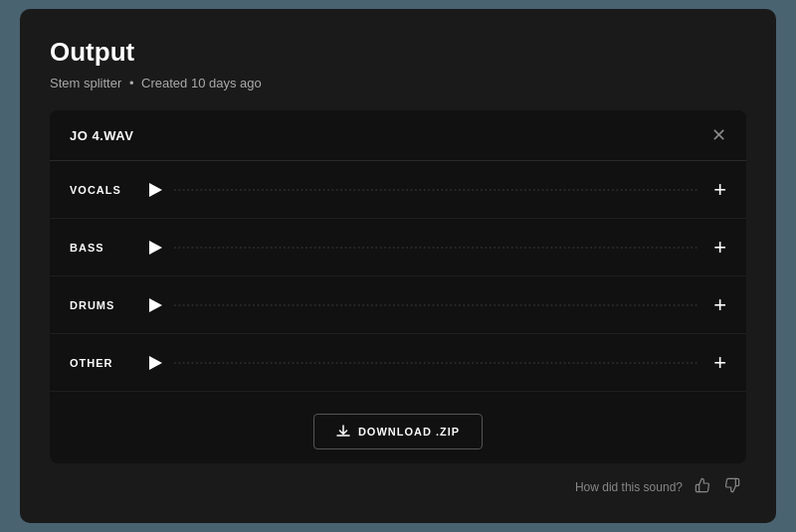  What do you see at coordinates (155, 305) in the screenshot?
I see `play-button-drums` at bounding box center [155, 305].